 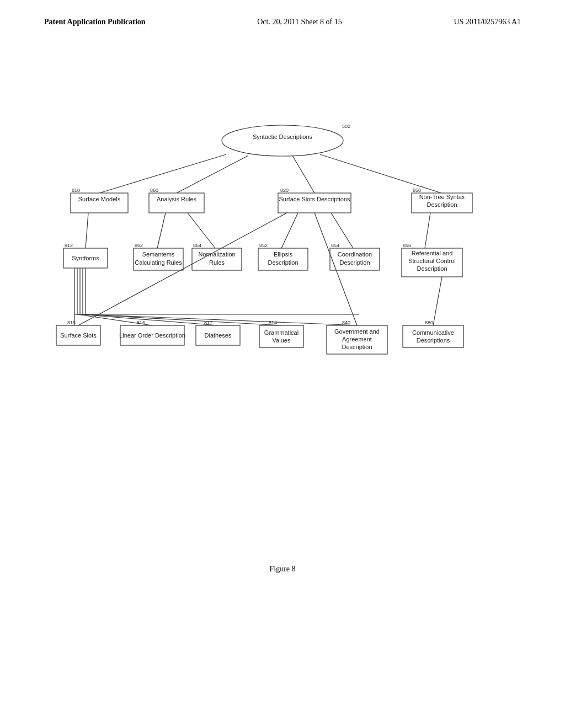 What do you see at coordinates (78, 335) in the screenshot?
I see `node-815-text: Surface Slots` at bounding box center [78, 335].